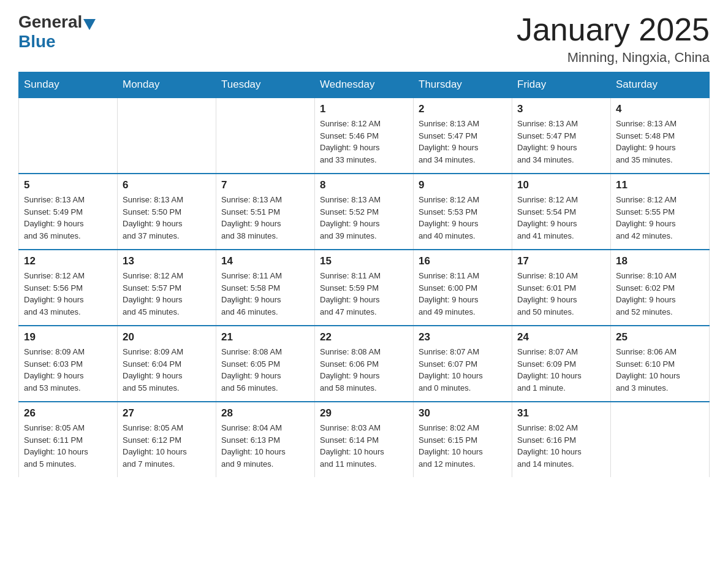 The image size is (728, 563). I want to click on day-number: 26, so click(68, 413).